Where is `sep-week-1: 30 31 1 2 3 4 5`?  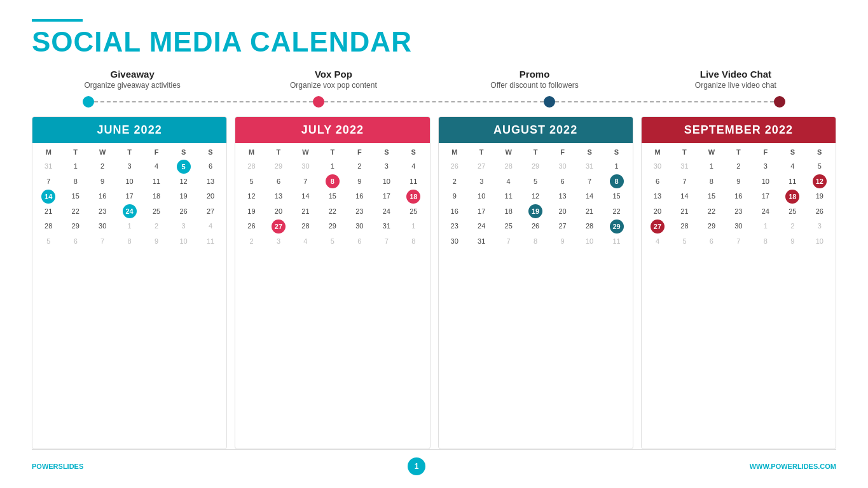 sep-week-1: 30 31 1 2 3 4 5 is located at coordinates (739, 167).